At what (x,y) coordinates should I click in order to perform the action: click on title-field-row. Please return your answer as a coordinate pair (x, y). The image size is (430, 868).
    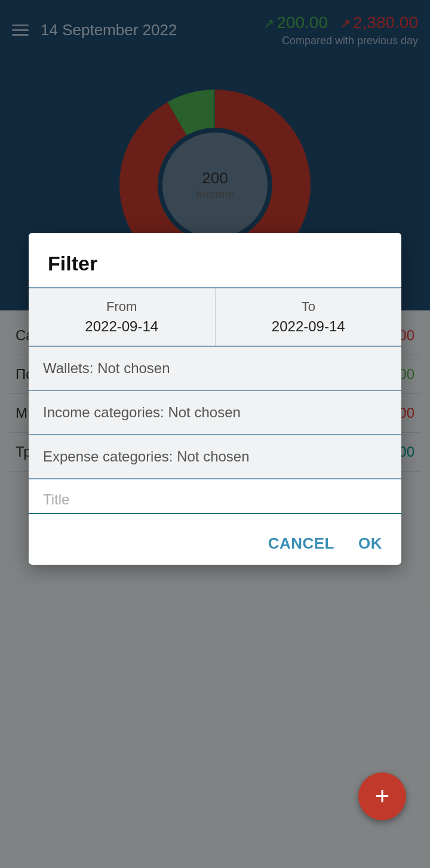
    Looking at the image, I should click on (215, 497).